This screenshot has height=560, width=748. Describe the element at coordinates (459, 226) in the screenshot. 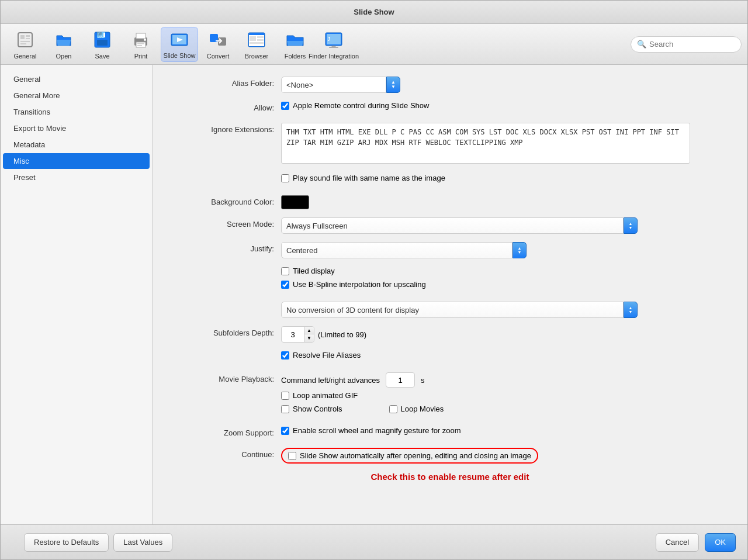

I see `screen-mode-wrapper: Always Fullscreen Fullscreen Windowed ▲ …` at that location.